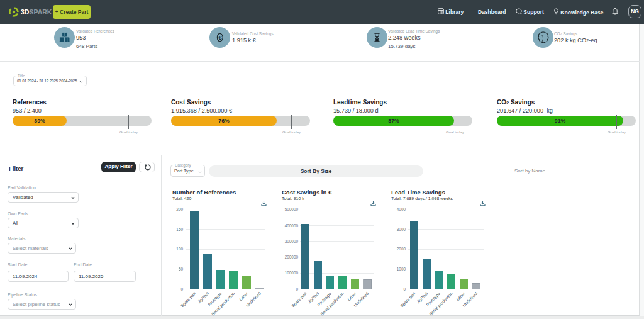  Describe the element at coordinates (181, 269) in the screenshot. I see `svg-text: 50` at that location.